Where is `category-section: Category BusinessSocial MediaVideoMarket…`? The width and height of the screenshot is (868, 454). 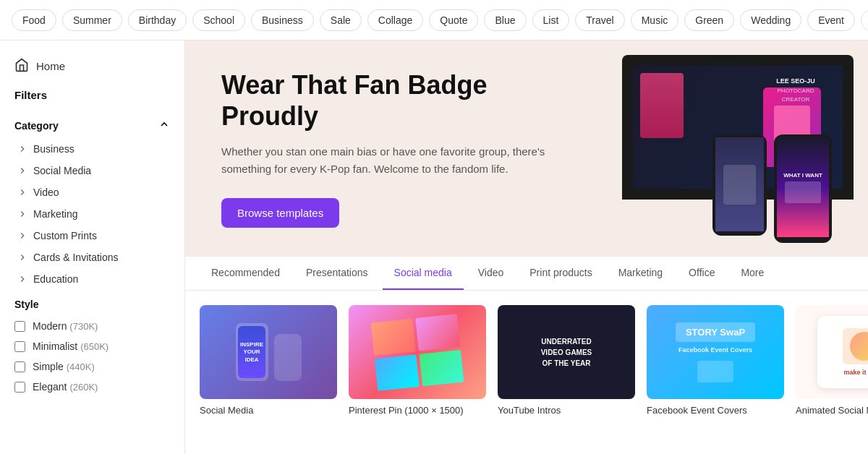
category-section: Category BusinessSocial MediaVideoMarket… is located at coordinates (93, 201).